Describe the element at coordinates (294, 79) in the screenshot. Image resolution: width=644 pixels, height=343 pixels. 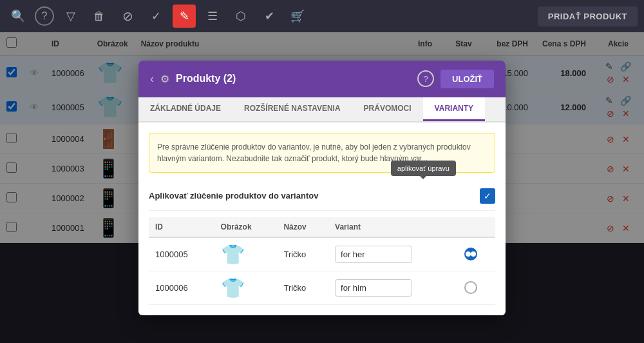
I see `modal-title: Produkty (2)` at that location.